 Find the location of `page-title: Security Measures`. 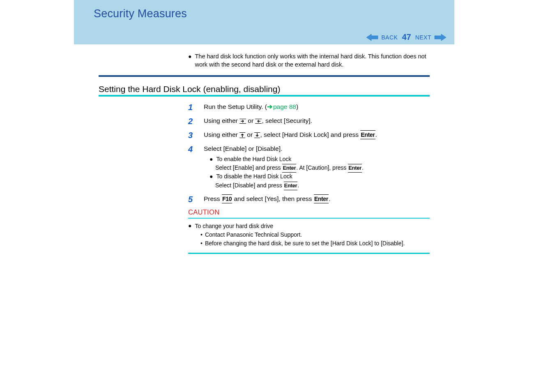

page-title: Security Measures is located at coordinates (264, 14).